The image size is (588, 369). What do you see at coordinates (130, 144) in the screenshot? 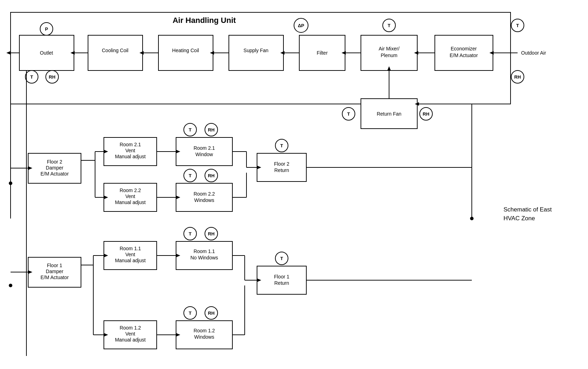
I see `room21-vent-label1: Room 2.1` at bounding box center [130, 144].